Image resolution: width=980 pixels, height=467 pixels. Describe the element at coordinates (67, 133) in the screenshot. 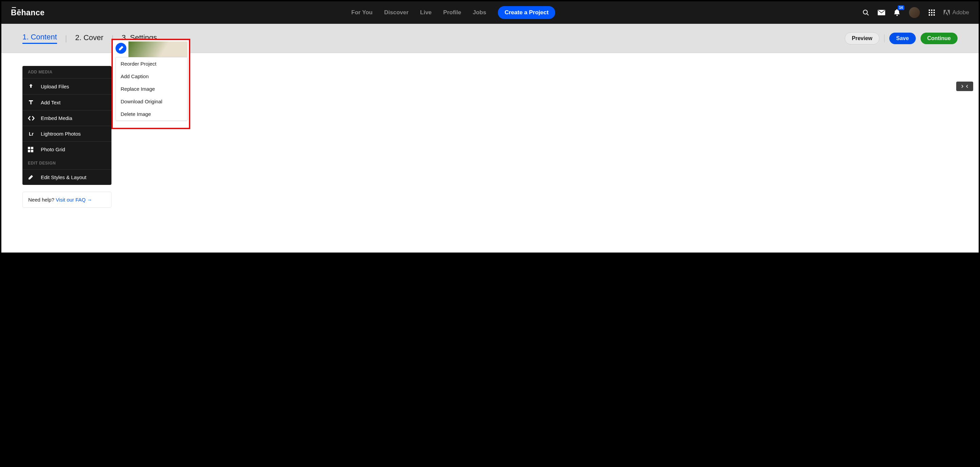

I see `sidebar-item-lightroom: Lr Lightroom Photos` at that location.